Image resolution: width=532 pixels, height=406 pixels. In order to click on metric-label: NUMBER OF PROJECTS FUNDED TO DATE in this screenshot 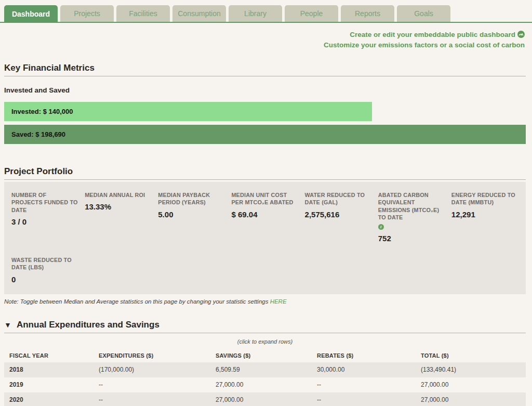, I will do `click(45, 203)`.